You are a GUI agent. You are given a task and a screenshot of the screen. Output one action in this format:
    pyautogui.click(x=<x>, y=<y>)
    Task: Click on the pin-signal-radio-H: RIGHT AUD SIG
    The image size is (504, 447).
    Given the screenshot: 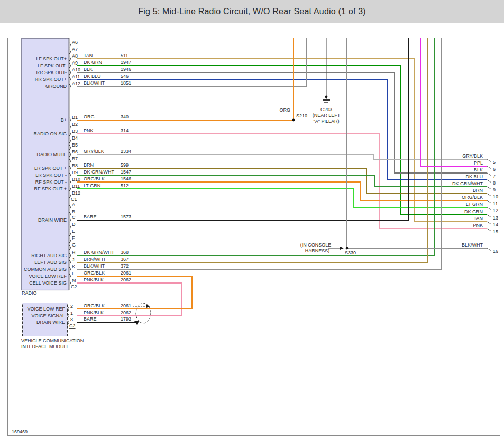 What is the action you would take?
    pyautogui.click(x=49, y=256)
    